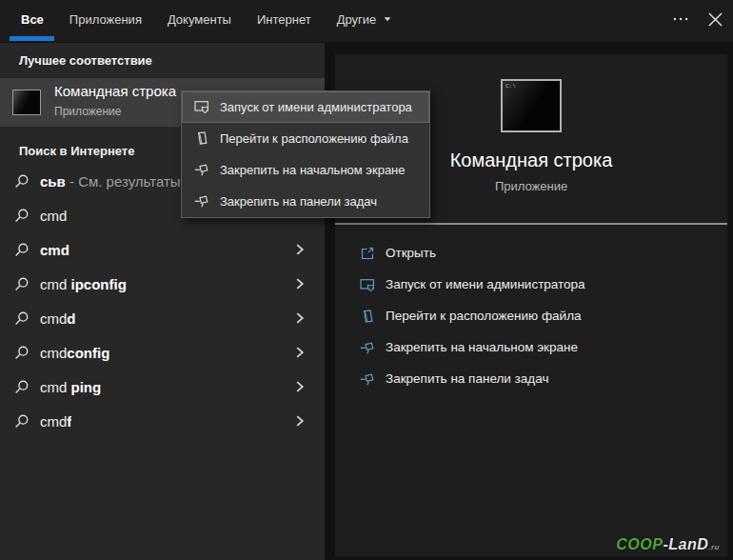  Describe the element at coordinates (531, 286) in the screenshot. I see `action-run-as-admin: Запуск от имени администратора` at that location.